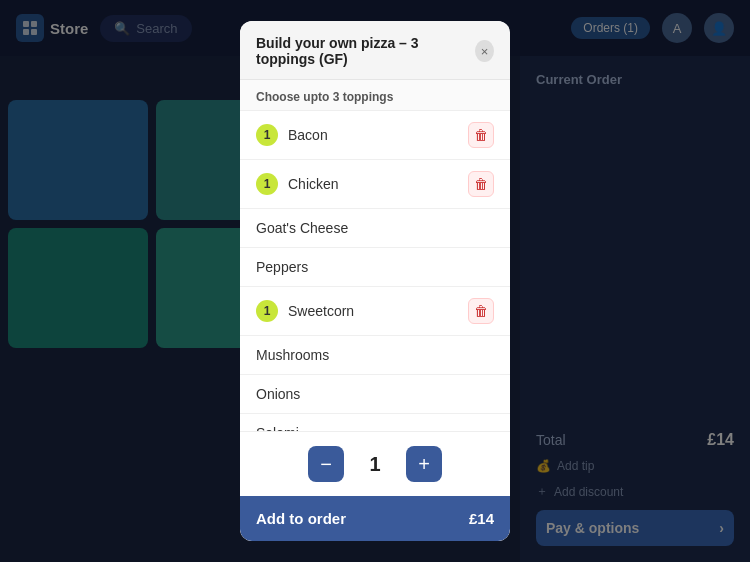 This screenshot has width=750, height=562. Describe the element at coordinates (375, 312) in the screenshot. I see `topping-item-sweetcorn: 1 Sweetcorn 🗑` at that location.